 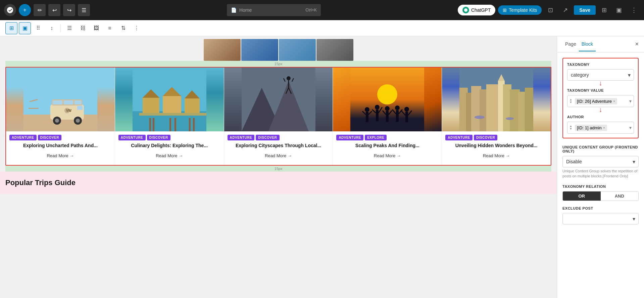 I want to click on drag-tool: ⠿, so click(x=38, y=28).